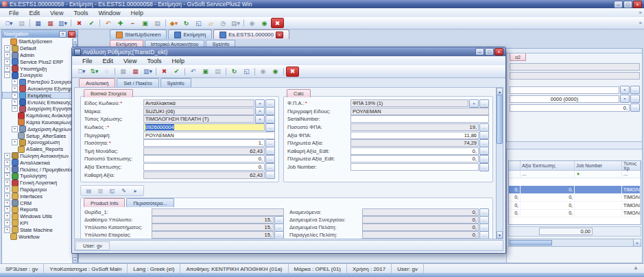  What do you see at coordinates (531, 243) in the screenshot?
I see `hscroll-thumb` at bounding box center [531, 243].